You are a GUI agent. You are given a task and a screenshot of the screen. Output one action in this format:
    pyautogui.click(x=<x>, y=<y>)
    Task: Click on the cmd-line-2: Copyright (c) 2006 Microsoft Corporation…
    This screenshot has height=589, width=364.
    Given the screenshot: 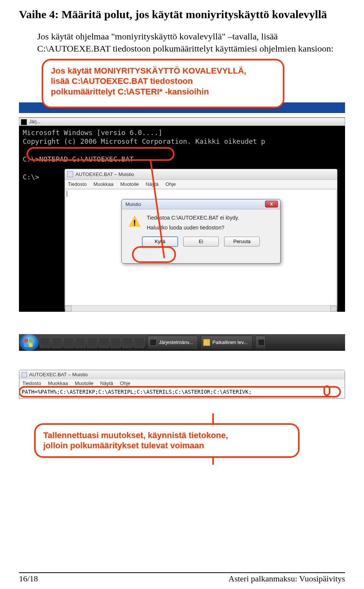 What is the action you would take?
    pyautogui.click(x=144, y=141)
    